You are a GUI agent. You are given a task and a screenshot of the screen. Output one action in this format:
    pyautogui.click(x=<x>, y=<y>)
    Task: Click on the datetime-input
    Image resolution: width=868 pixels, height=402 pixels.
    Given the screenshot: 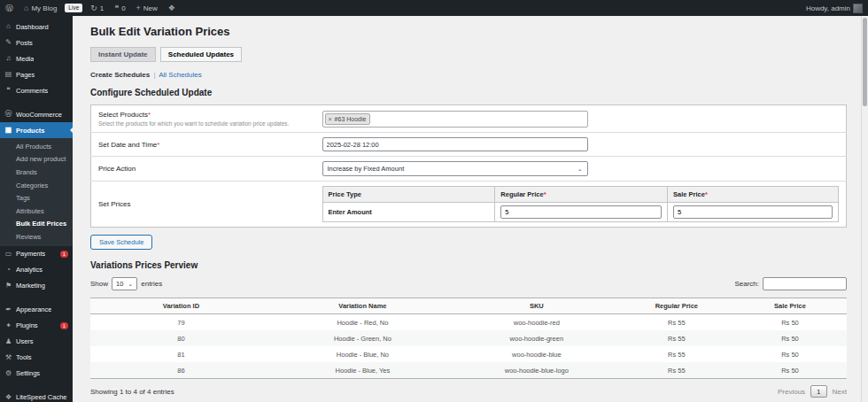 What is the action you would take?
    pyautogui.click(x=455, y=144)
    